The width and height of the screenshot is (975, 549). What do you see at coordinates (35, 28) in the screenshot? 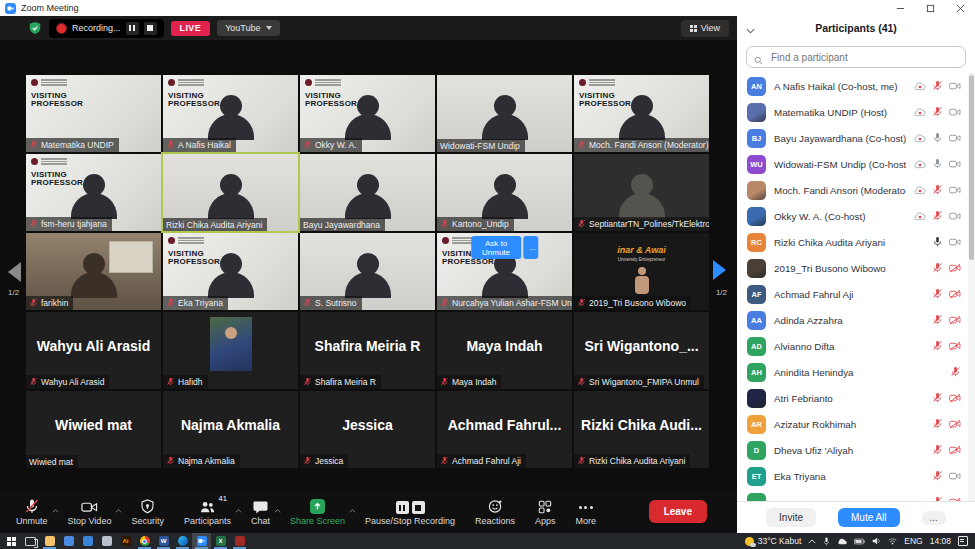
I see `encryption-shield-icon` at bounding box center [35, 28].